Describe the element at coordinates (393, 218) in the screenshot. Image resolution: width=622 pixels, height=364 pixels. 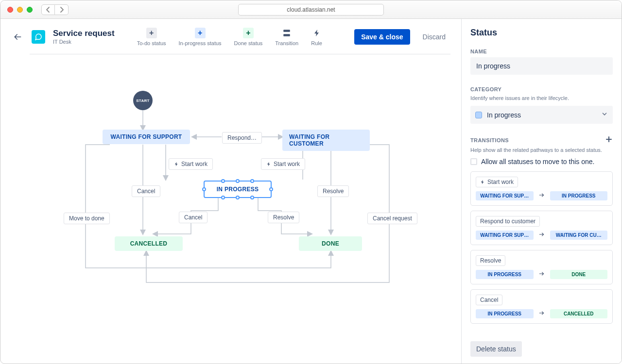
I see `transition-cancel-request: Cancel request` at that location.